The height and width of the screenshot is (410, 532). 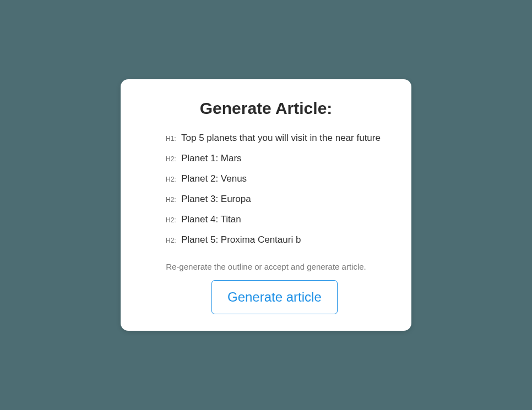 What do you see at coordinates (266, 189) in the screenshot?
I see `outline-list: H1: Top 5 planets that you will visit in…` at bounding box center [266, 189].